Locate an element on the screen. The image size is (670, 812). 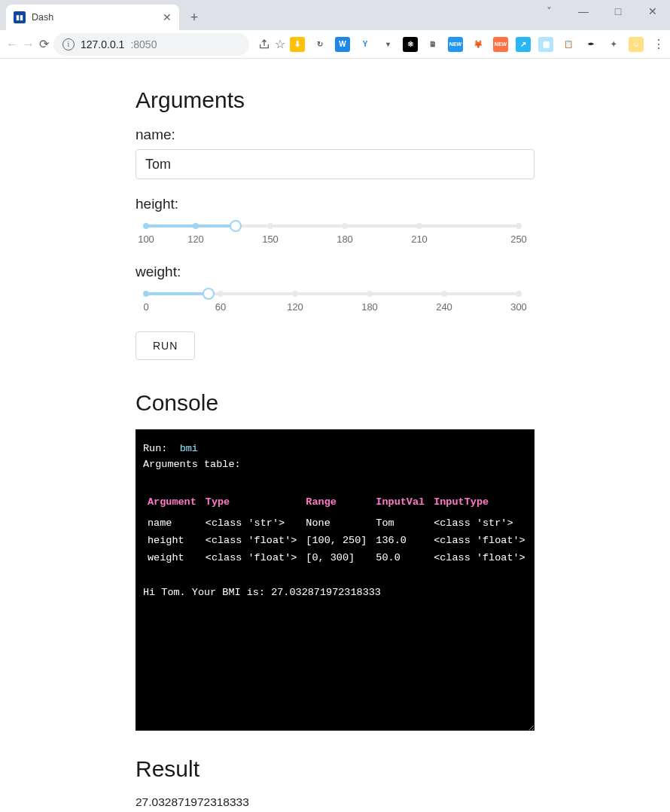
window-close-button: ✕ is located at coordinates (653, 11).